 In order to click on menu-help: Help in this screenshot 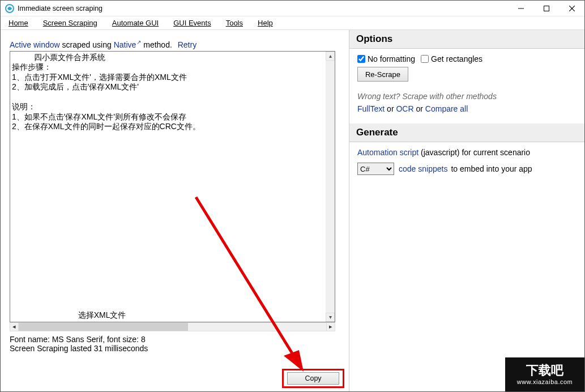, I will do `click(265, 23)`.